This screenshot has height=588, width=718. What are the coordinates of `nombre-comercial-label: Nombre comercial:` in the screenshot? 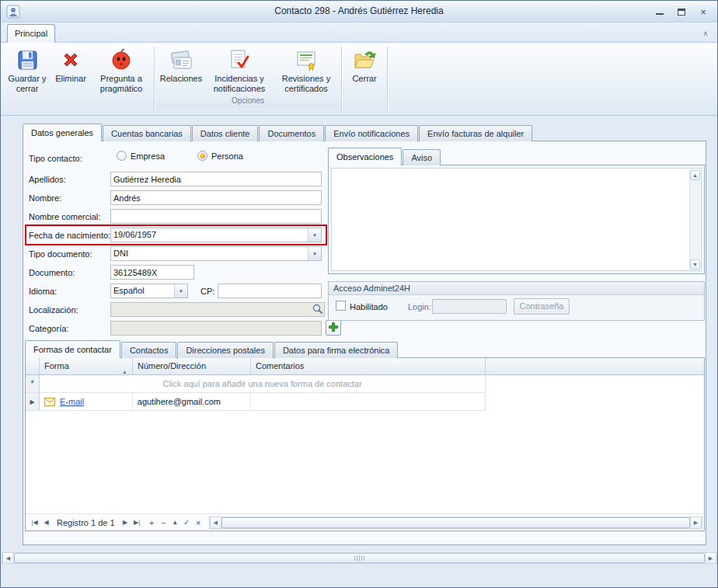 It's located at (64, 217).